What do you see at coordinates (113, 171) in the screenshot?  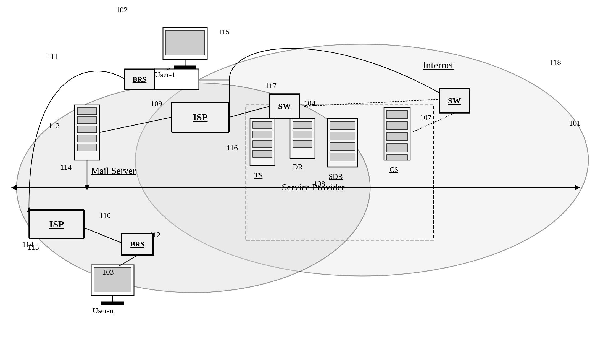 I see `mail-server-label: Mail Server` at bounding box center [113, 171].